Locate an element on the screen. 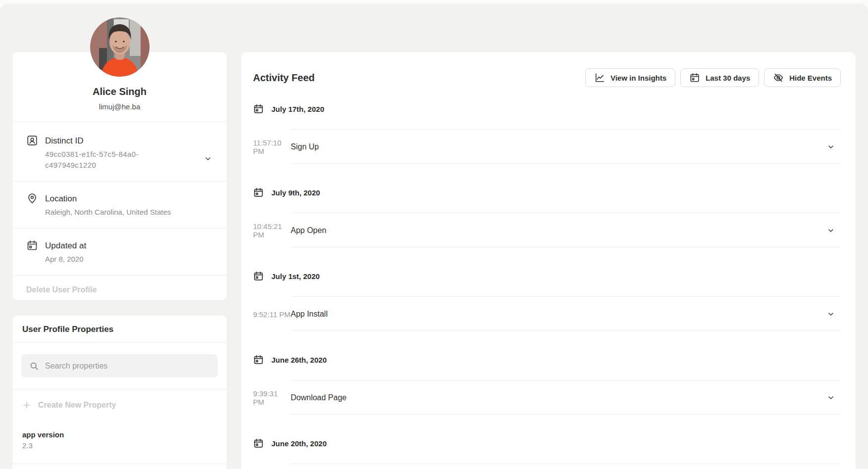  date-group-header: July 17th, 2020 is located at coordinates (547, 109).